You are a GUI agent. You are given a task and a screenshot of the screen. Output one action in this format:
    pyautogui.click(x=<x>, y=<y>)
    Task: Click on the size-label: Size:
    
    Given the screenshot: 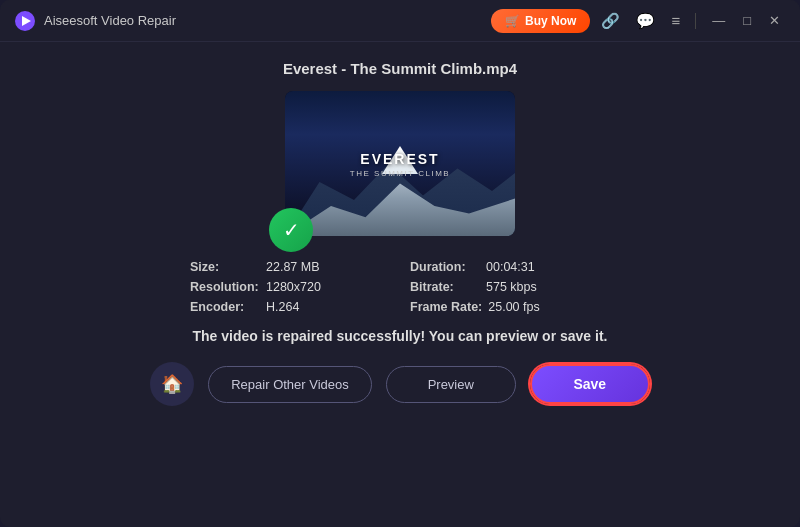 What is the action you would take?
    pyautogui.click(x=225, y=267)
    